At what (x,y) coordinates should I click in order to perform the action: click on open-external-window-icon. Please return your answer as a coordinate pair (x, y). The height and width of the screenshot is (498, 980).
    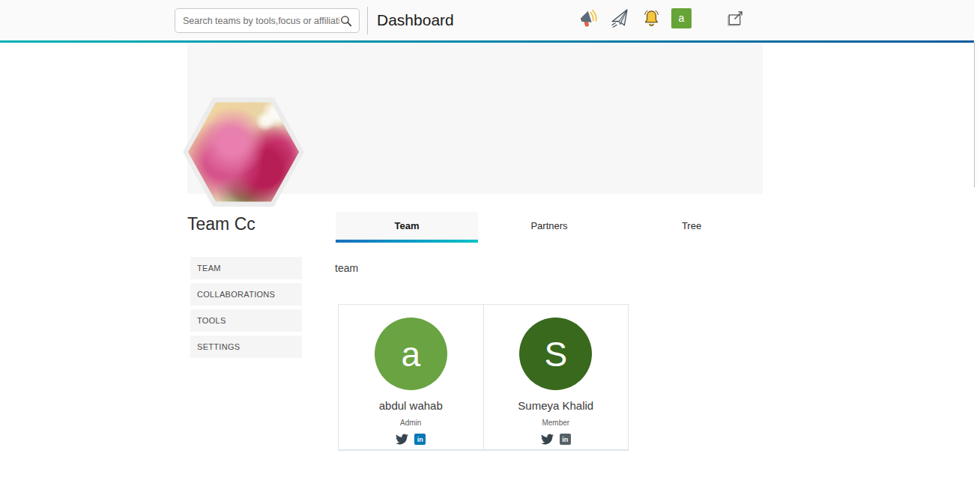
    Looking at the image, I should click on (734, 18).